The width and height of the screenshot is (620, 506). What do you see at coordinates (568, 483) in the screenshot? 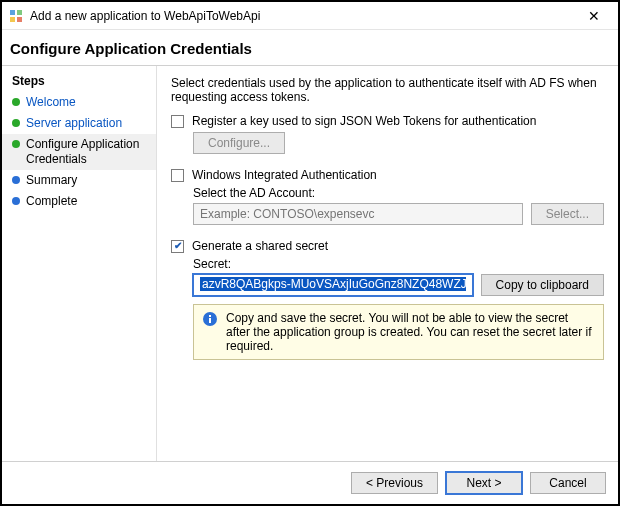
I see `cancel-button: Cancel` at bounding box center [568, 483].